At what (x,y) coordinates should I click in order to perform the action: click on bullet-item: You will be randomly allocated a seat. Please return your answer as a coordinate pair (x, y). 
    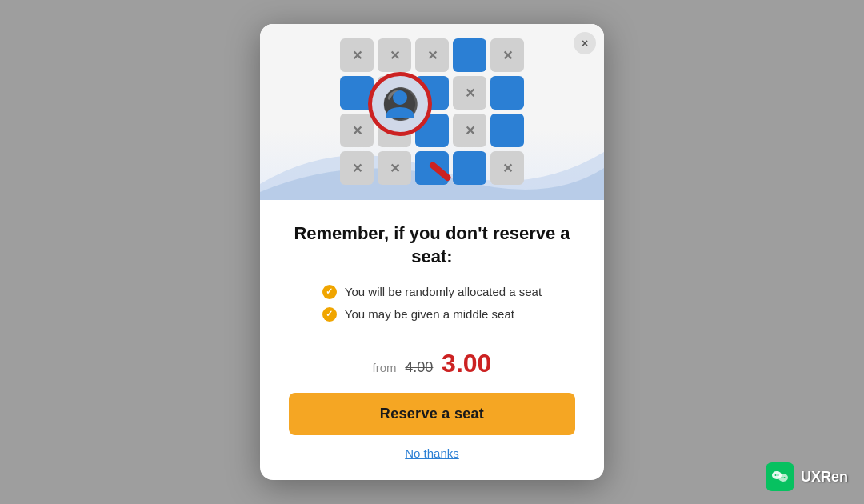
    Looking at the image, I should click on (432, 292).